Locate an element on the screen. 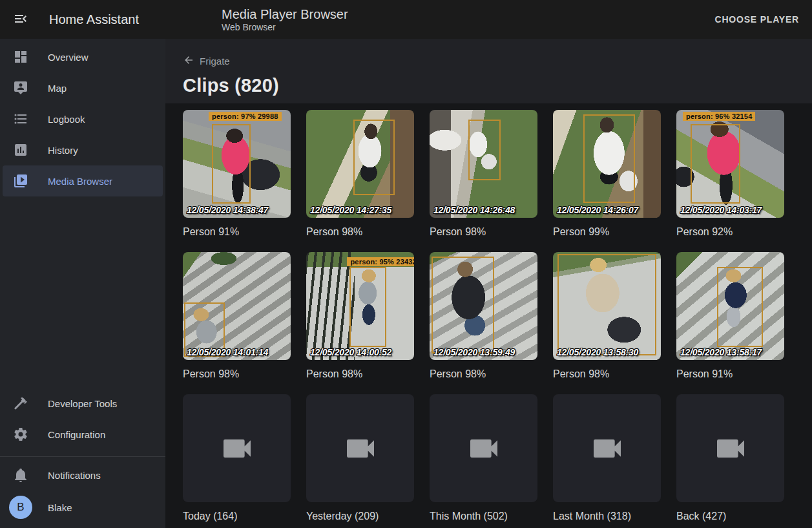 The height and width of the screenshot is (528, 812). clip-card: 12/05/2020 14:26:07Person 99% is located at coordinates (607, 174).